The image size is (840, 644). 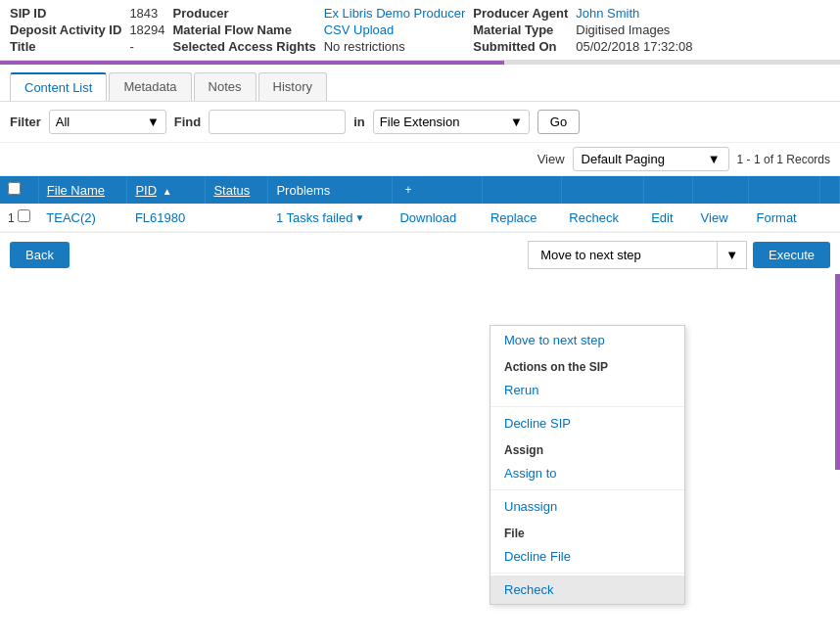 I want to click on status-header: Status, so click(x=237, y=190).